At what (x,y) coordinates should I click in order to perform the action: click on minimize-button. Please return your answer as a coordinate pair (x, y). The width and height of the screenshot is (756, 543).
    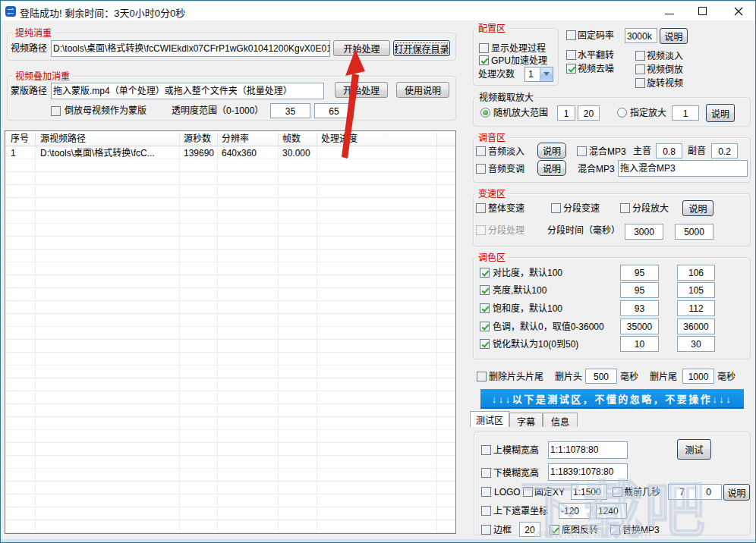
    Looking at the image, I should click on (669, 11).